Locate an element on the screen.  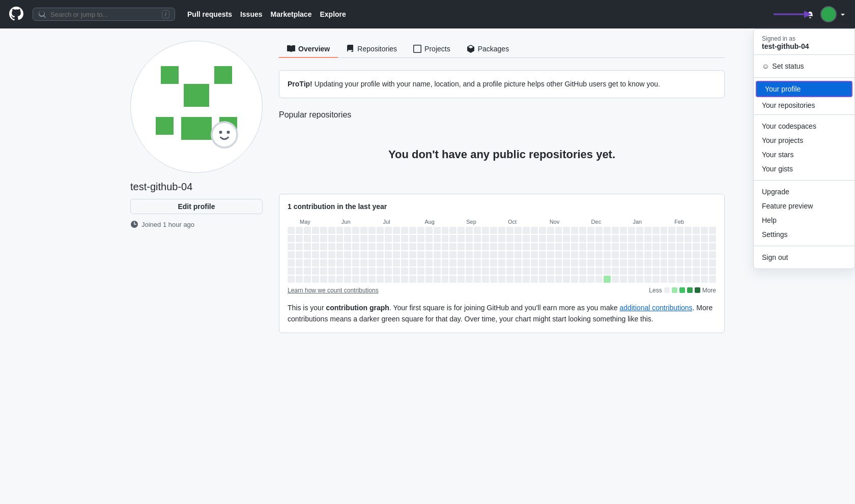
set-status-item: ☺ Set status is located at coordinates (804, 66).